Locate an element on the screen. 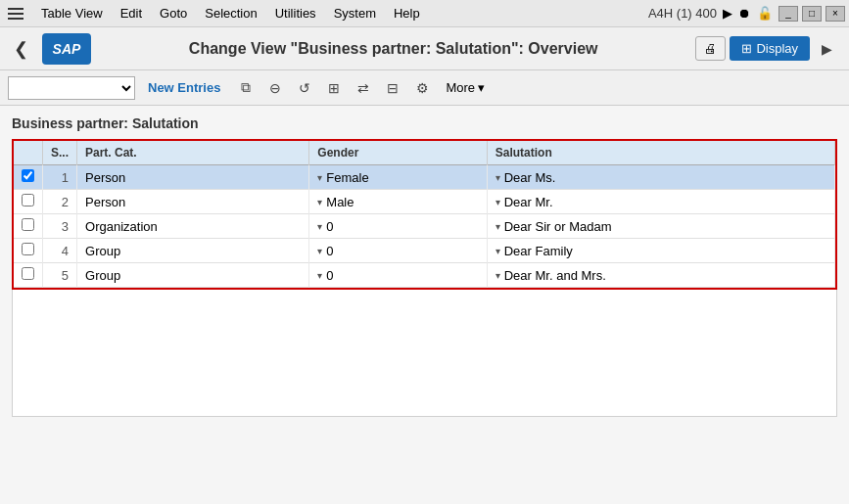 This screenshot has width=849, height=504. new-entries-button: New Entries is located at coordinates (184, 88).